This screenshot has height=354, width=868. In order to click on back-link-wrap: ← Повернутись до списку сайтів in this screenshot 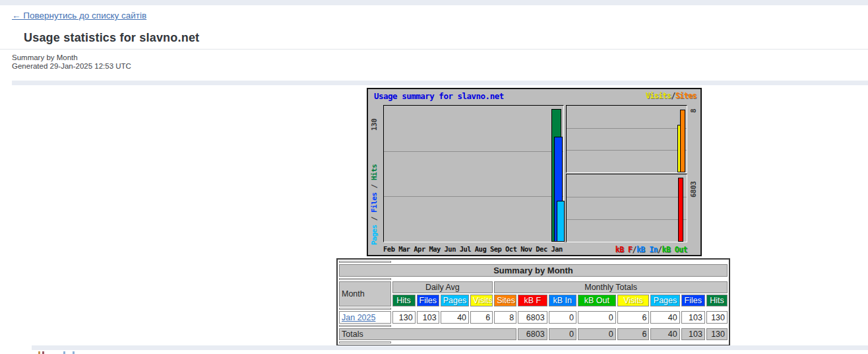, I will do `click(79, 16)`.